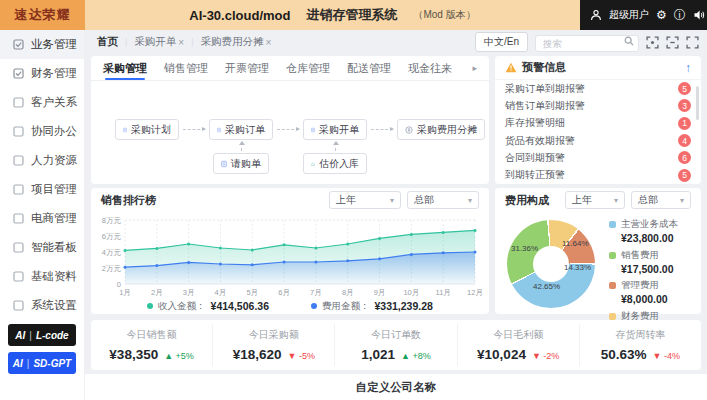 This screenshot has height=400, width=707. I want to click on stat-label: 今日订单数, so click(396, 335).